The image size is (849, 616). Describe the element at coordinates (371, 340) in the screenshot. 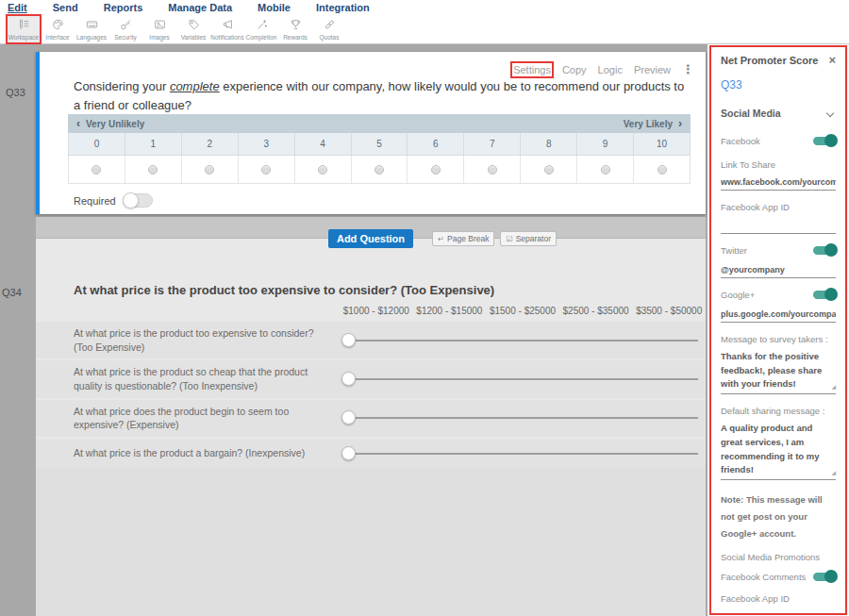

I see `slider-row-0: At what price is the product too expensi…` at that location.